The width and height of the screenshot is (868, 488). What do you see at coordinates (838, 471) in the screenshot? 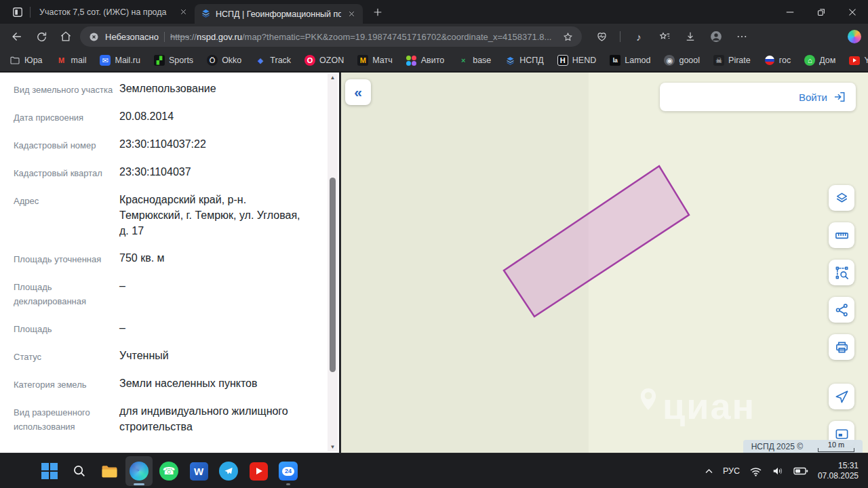
I see `taskbar-clock: 15:31 07.08.2025` at bounding box center [838, 471].